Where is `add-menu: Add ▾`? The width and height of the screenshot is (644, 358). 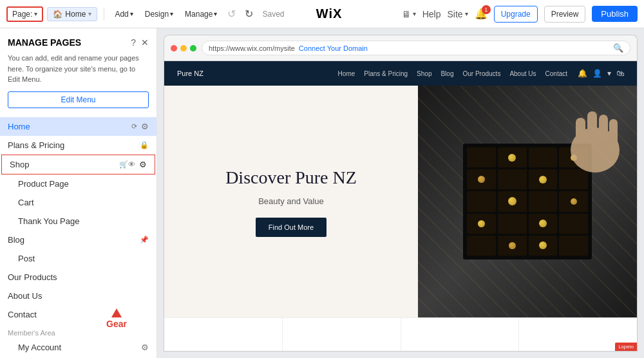 add-menu: Add ▾ is located at coordinates (124, 14).